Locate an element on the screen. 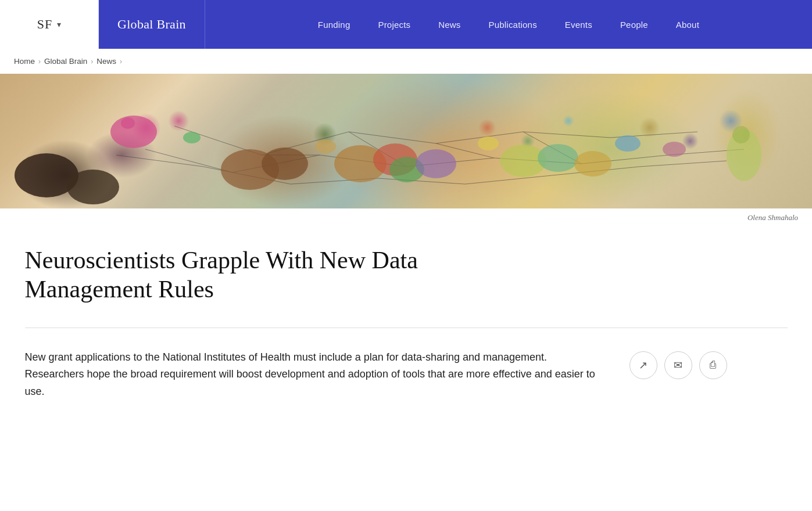 The image size is (812, 511). breadcrumb-section: Global Brain is located at coordinates (66, 62).